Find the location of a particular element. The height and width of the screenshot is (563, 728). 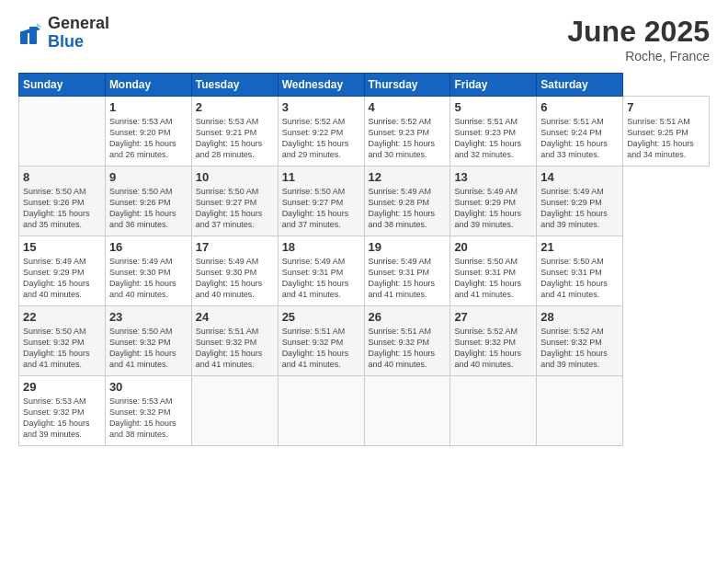

week-row-0: 1Sunrise: 5:53 AMSunset: 9:20 PMDaylight… is located at coordinates (364, 132).